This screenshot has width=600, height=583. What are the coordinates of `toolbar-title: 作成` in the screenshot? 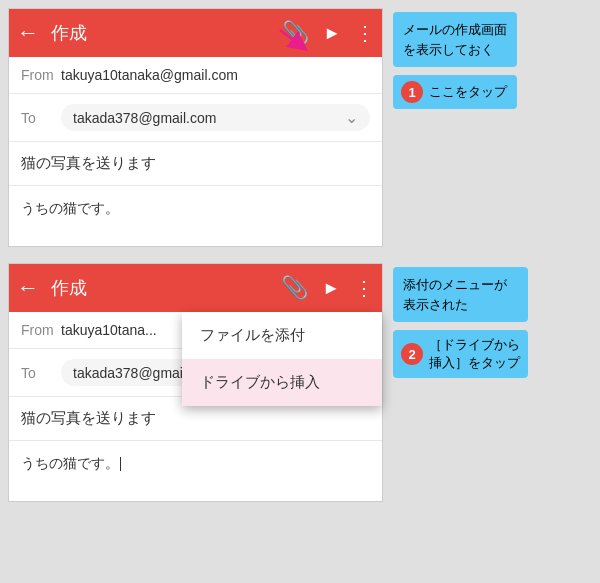 It's located at (166, 33).